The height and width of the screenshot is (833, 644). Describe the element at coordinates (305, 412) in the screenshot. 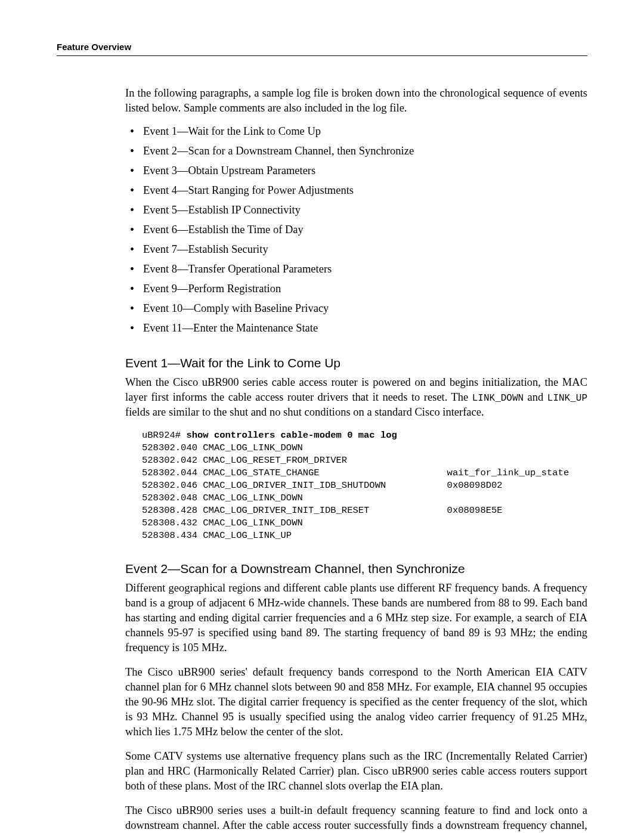

I see `text-fragment: fields are similar to the shut and no sh…` at that location.